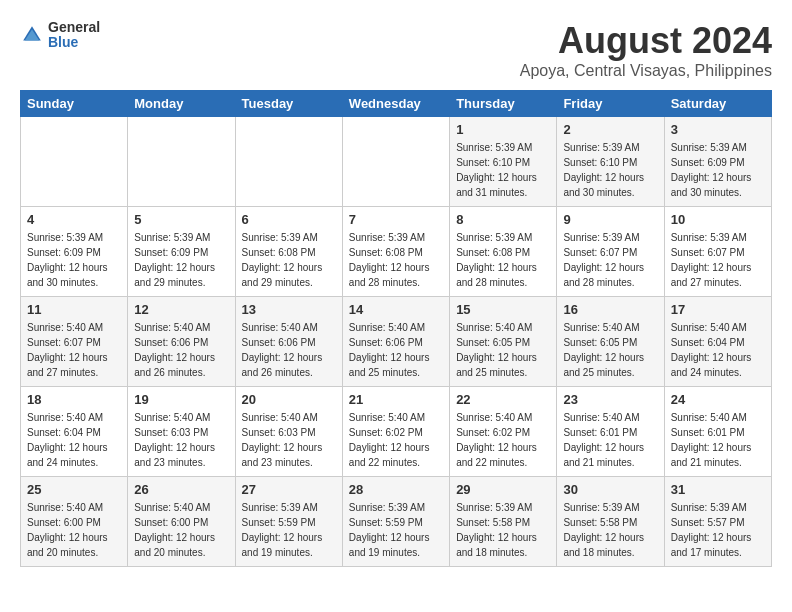 The height and width of the screenshot is (612, 792). Describe the element at coordinates (181, 490) in the screenshot. I see `day-number: 26` at that location.